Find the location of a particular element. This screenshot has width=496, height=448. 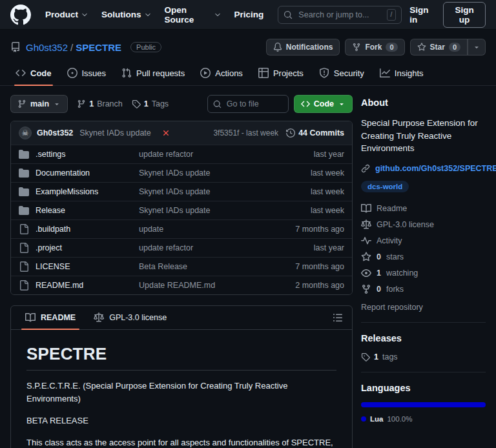

file-name-link: README.md is located at coordinates (87, 285).